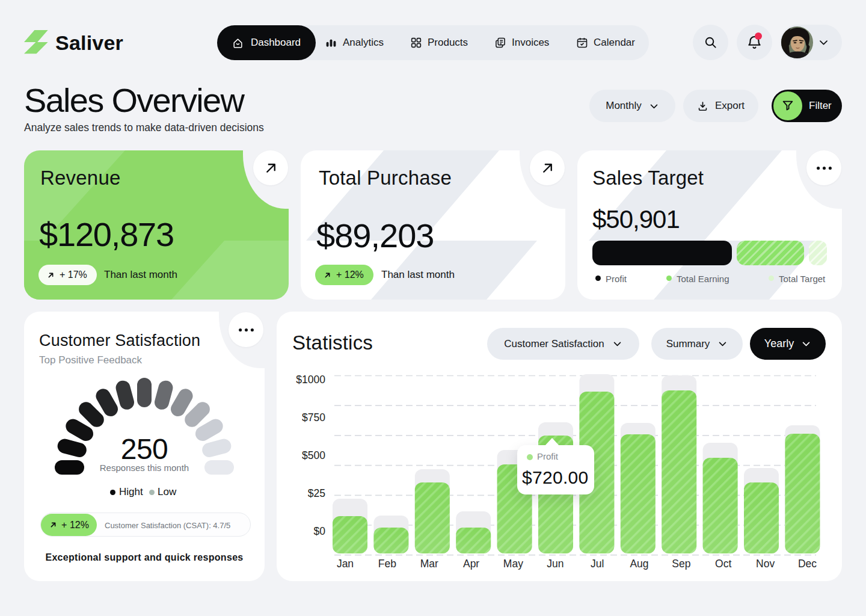 The width and height of the screenshot is (866, 616). What do you see at coordinates (316, 493) in the screenshot?
I see `svg-text: $25` at bounding box center [316, 493].